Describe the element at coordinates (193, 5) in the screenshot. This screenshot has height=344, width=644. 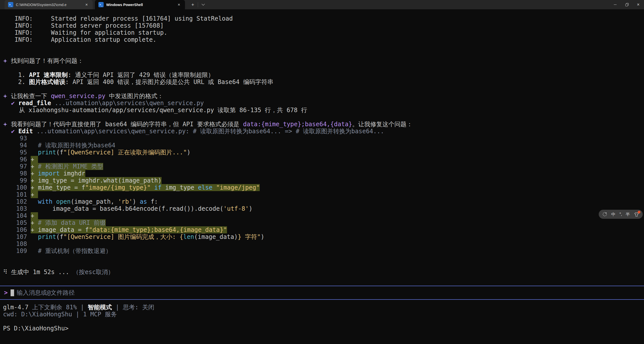
I see `new-tab-button: +` at that location.